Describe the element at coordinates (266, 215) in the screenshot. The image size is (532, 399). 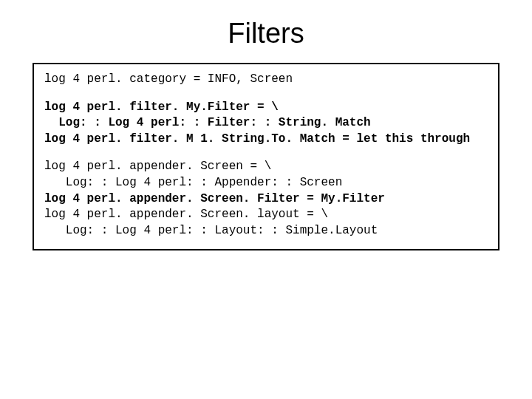
I see `code-line: log 4 perl. appender. Screen. layout = \` at that location.